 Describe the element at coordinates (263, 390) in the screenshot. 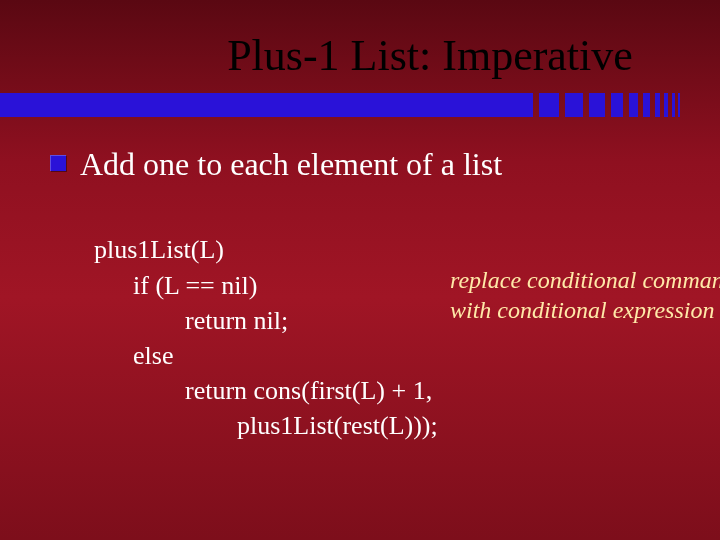

I see `code-line: return cons(first(L) + 1,` at that location.